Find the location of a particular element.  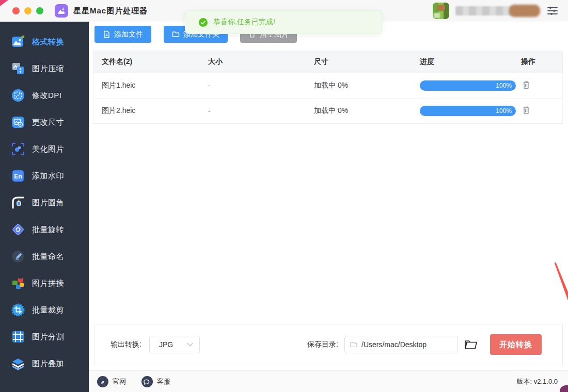

output-settings-bar: 输出转换: JPG 保存目录: /Users/mac/Desktop 开始转换 is located at coordinates (328, 345).